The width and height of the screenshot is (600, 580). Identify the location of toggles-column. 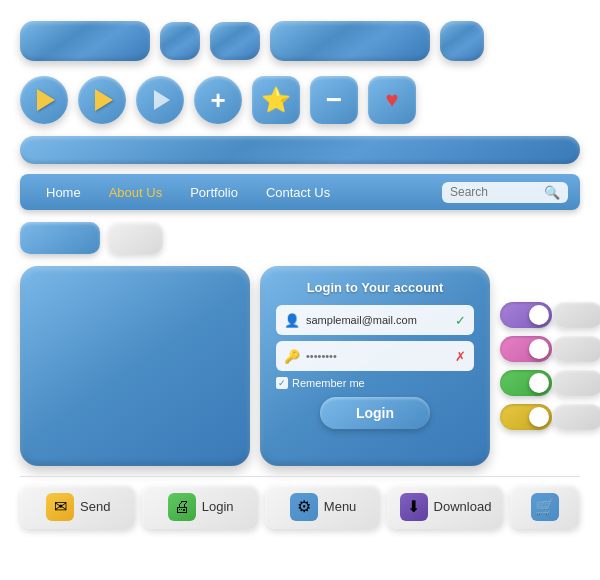
(550, 366).